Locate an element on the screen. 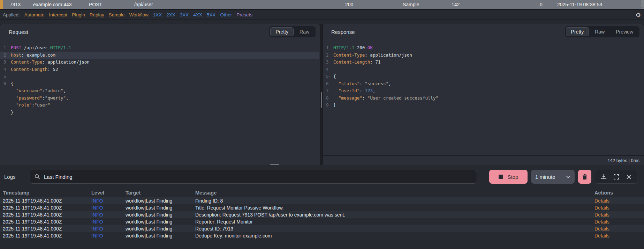 The height and width of the screenshot is (249, 644). logs-search-box is located at coordinates (253, 177).